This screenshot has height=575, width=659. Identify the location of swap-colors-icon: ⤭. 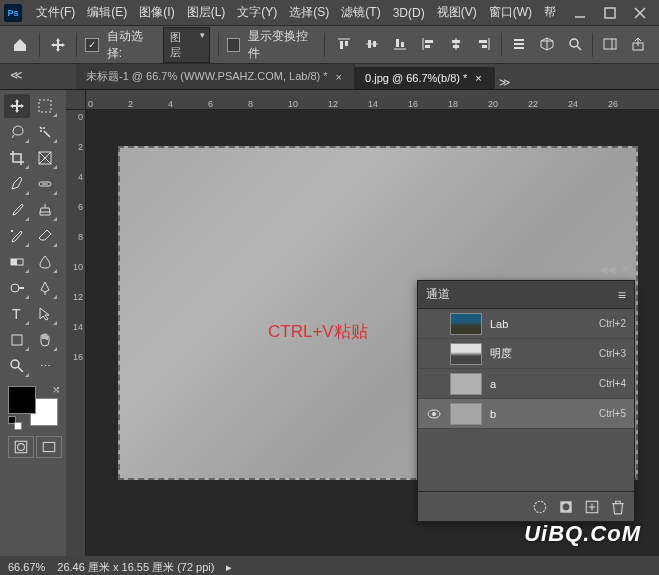
(56, 390).